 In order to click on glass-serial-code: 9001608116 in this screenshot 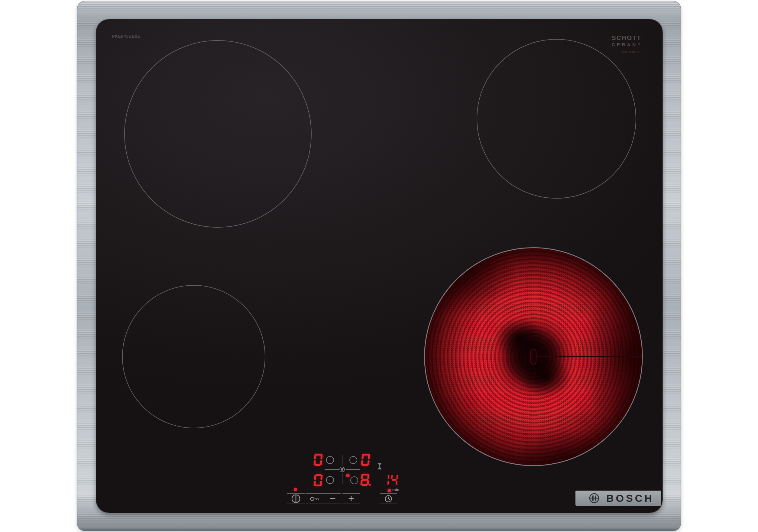, I will do `click(627, 52)`.